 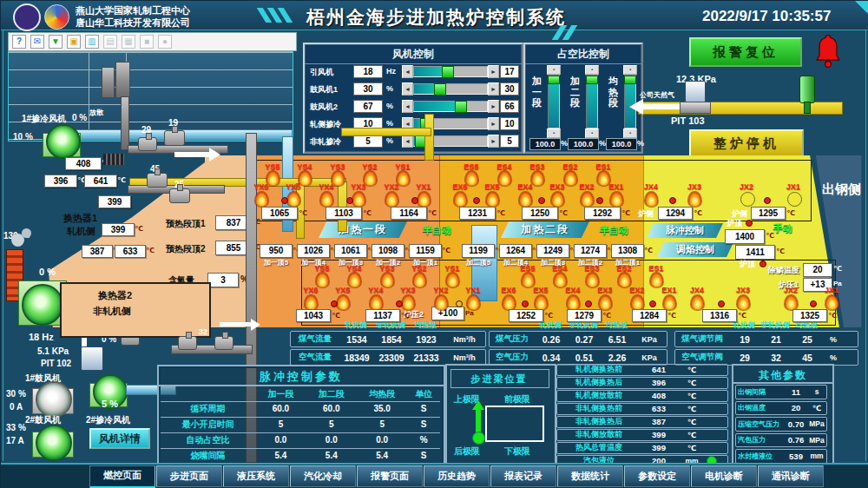 What do you see at coordinates (19, 42) in the screenshot?
I see `help-icon: ?` at bounding box center [19, 42].